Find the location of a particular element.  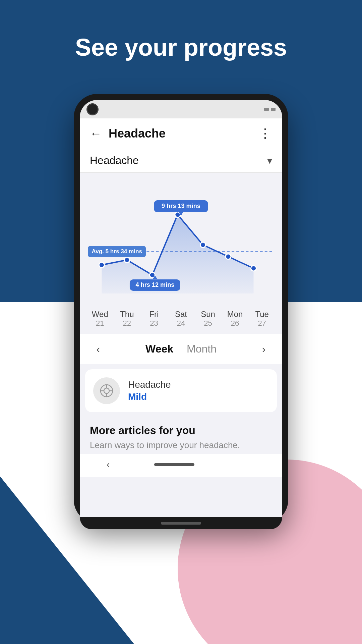

app-bar: ← Headache ⋮ is located at coordinates (181, 133).